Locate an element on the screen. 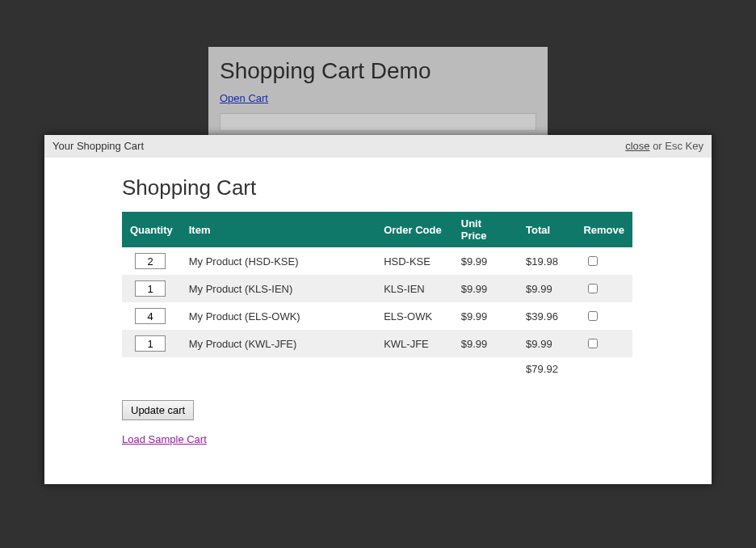 The height and width of the screenshot is (548, 756). table-row: My Product (HSD-KSE)HSD-KSE$9.99$19.98 is located at coordinates (377, 261).